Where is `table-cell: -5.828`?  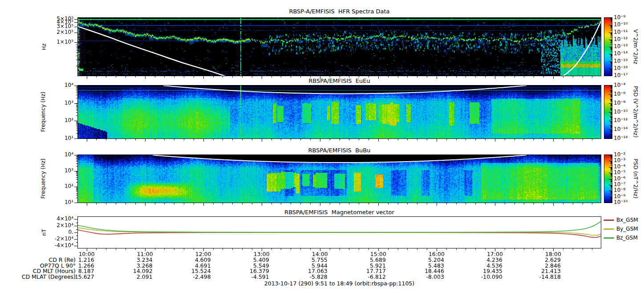
table-cell: -5.828 is located at coordinates (310, 277).